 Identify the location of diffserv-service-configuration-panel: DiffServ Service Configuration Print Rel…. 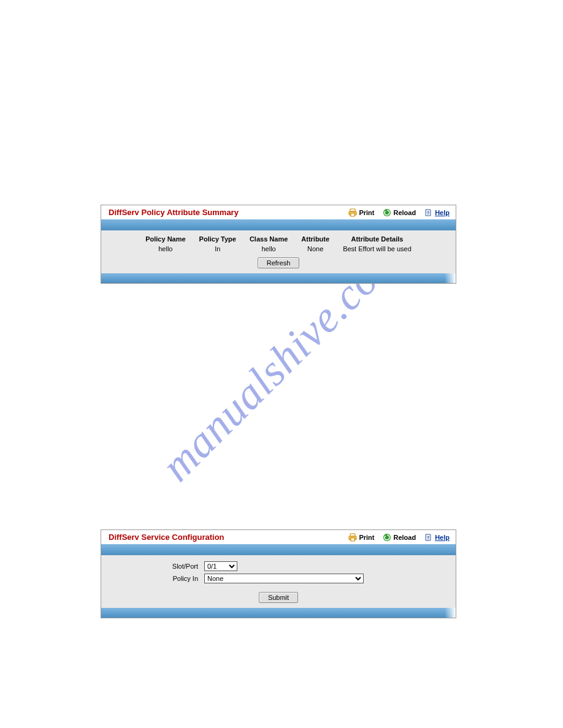
(278, 574).